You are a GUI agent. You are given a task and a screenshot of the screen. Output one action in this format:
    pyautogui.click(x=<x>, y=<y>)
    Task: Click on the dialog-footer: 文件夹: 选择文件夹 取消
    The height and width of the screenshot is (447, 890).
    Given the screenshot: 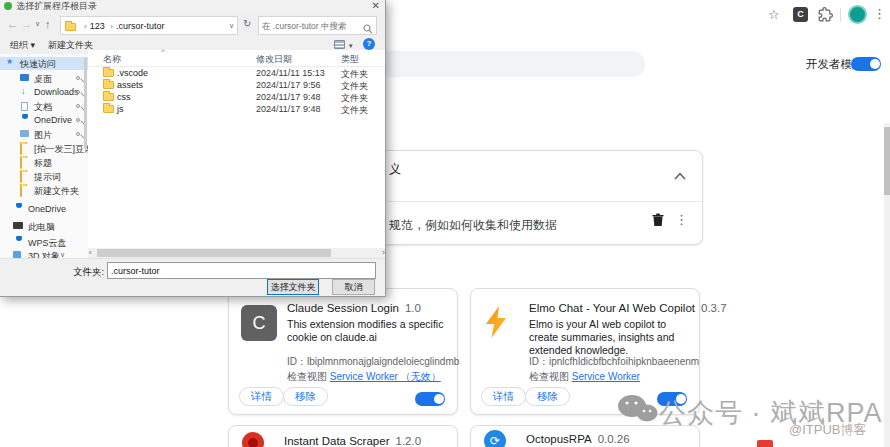 What is the action you would take?
    pyautogui.click(x=192, y=278)
    